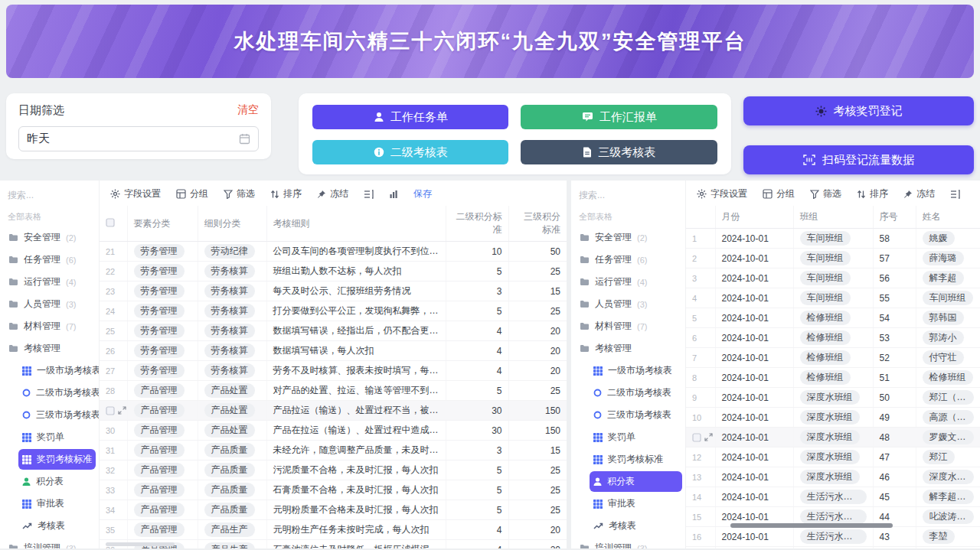 The image size is (980, 550). What do you see at coordinates (410, 152) in the screenshot?
I see `level2-assessment-button: 二级考核表` at bounding box center [410, 152].